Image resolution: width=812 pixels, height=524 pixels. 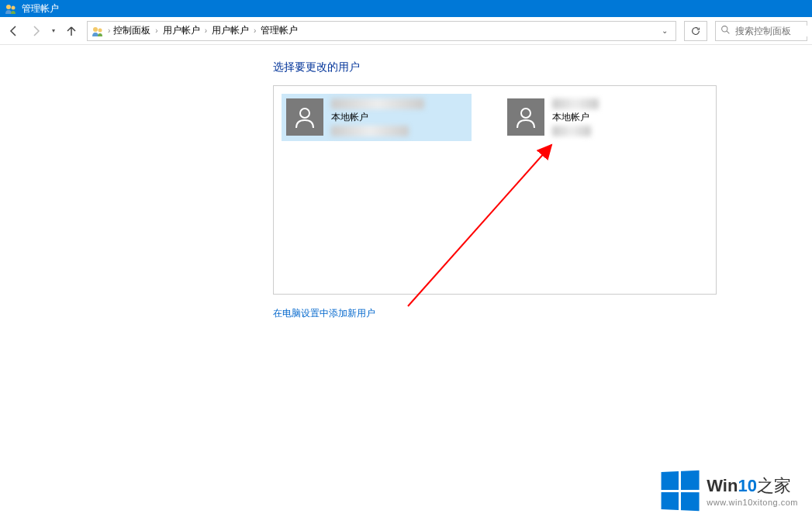 I want to click on address-dropdown-icon: ⌄, so click(x=665, y=31).